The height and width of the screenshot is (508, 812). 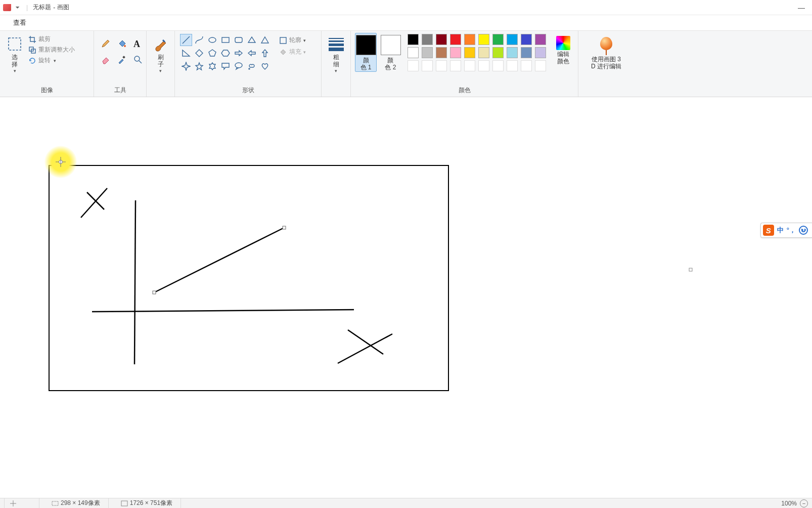 I want to click on shape-right-triangle, so click(x=186, y=53).